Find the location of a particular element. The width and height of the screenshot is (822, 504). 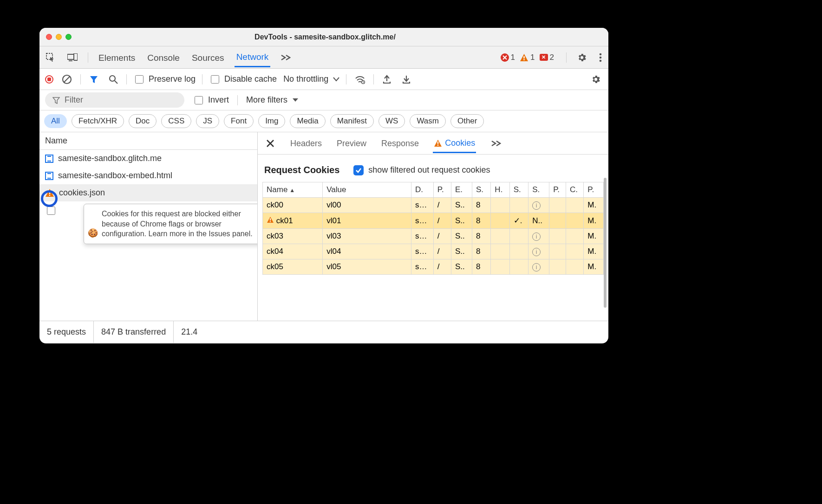

tab-response: Response is located at coordinates (400, 143).